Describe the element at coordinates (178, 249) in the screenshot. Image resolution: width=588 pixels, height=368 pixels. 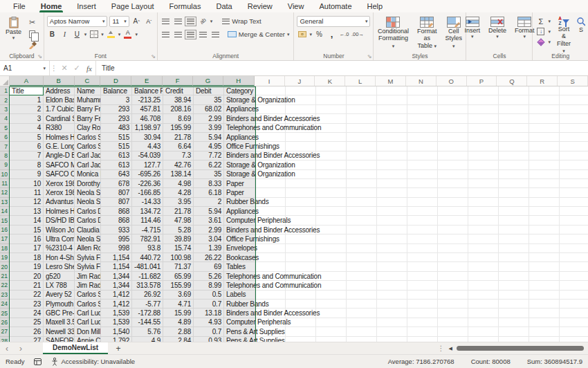
I see `cell-F18: 15.74` at that location.